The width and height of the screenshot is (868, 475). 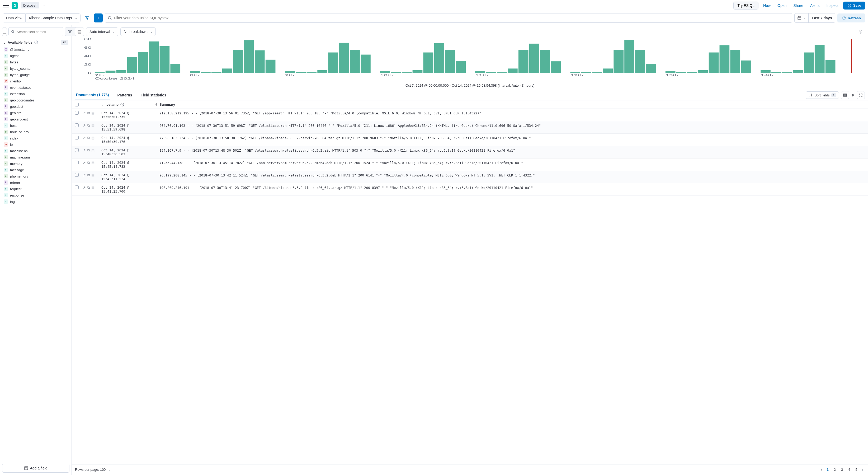 What do you see at coordinates (39, 32) in the screenshot?
I see `field-search-input` at bounding box center [39, 32].